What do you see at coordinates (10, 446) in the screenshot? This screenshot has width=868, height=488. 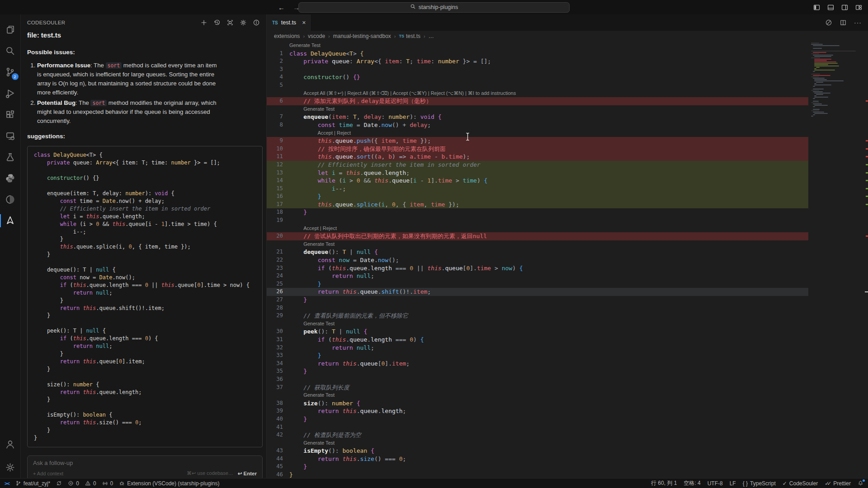 I see `activitybar-item-accounts` at bounding box center [10, 446].